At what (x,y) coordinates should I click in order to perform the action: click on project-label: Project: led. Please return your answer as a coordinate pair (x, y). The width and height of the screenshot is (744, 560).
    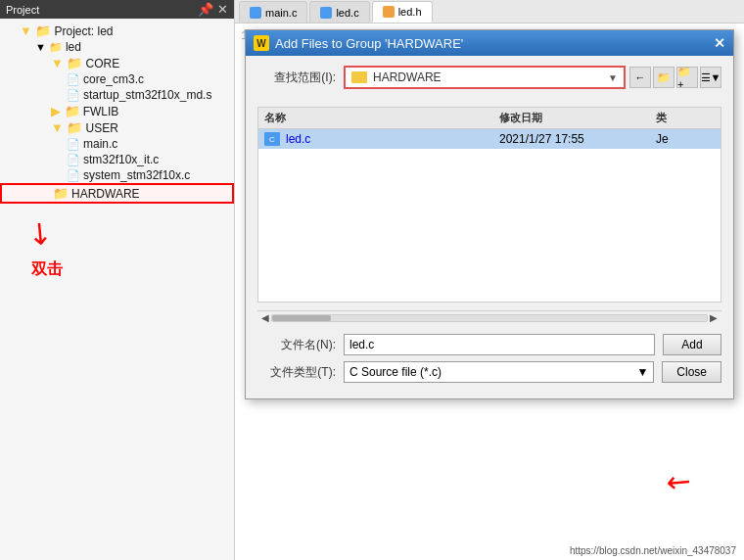
    Looking at the image, I should click on (83, 31).